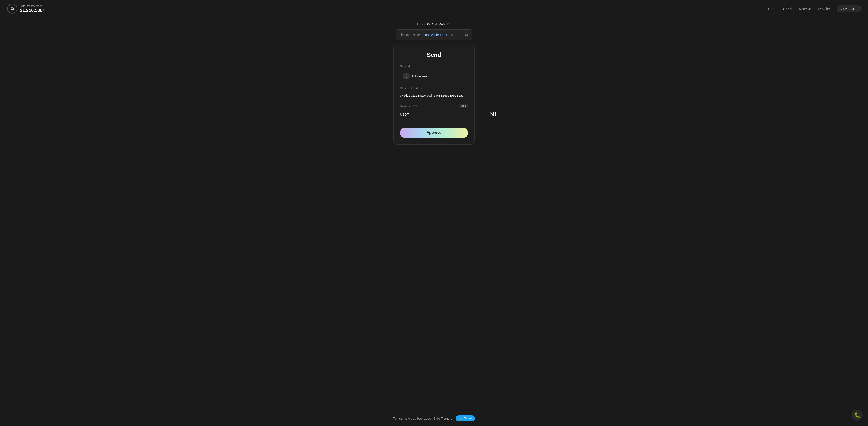  I want to click on link-receive-content: Link to receive: https://safe-trans...l7…, so click(428, 35).